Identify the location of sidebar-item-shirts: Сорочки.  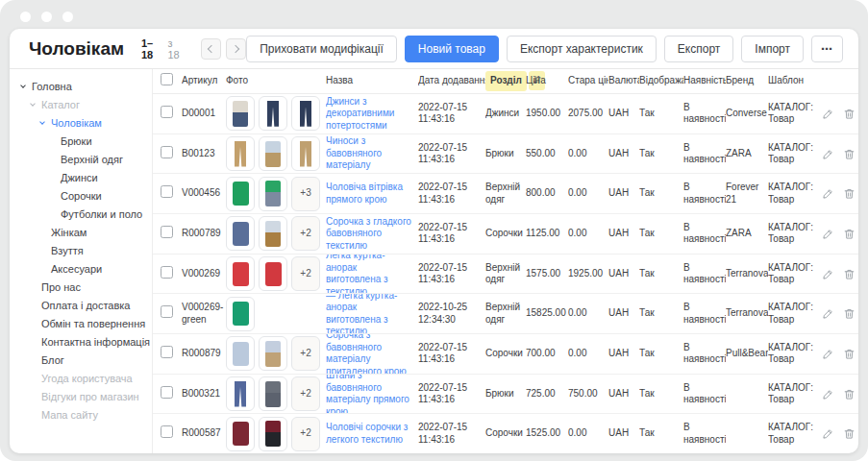
(81, 196).